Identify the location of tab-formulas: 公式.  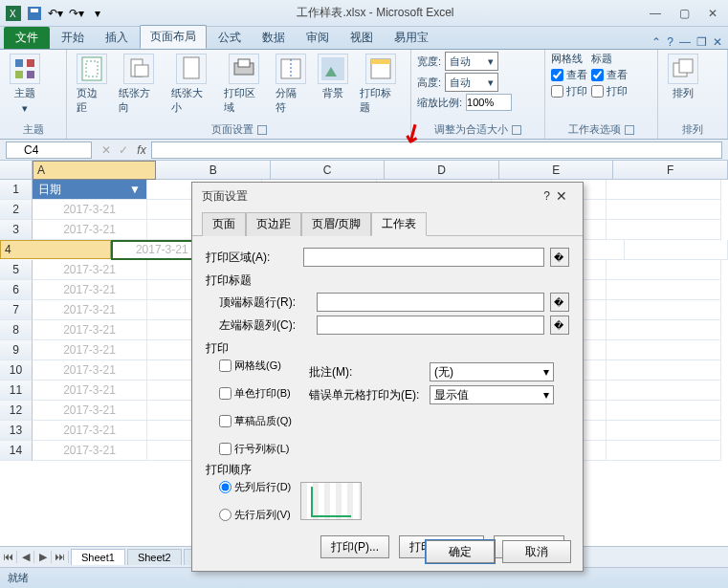
(230, 38).